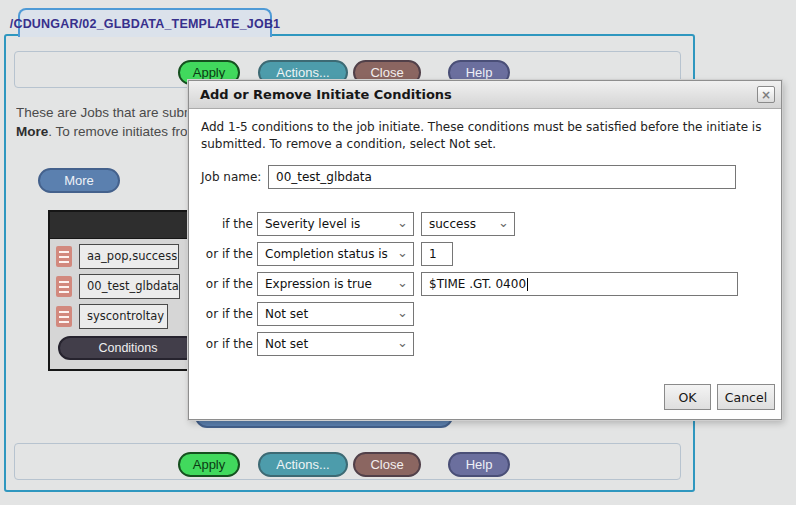  What do you see at coordinates (336, 224) in the screenshot?
I see `condition-type-select-1: Severity level is ⌄` at bounding box center [336, 224].